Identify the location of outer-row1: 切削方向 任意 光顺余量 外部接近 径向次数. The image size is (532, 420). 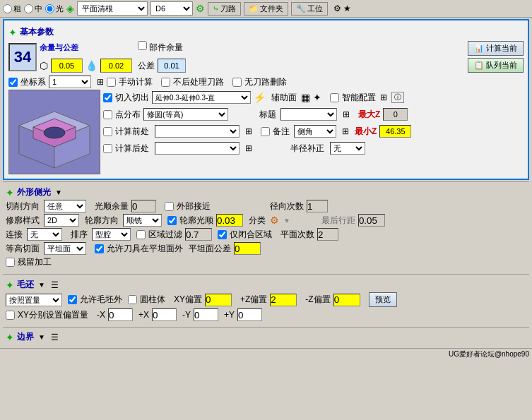
(266, 206).